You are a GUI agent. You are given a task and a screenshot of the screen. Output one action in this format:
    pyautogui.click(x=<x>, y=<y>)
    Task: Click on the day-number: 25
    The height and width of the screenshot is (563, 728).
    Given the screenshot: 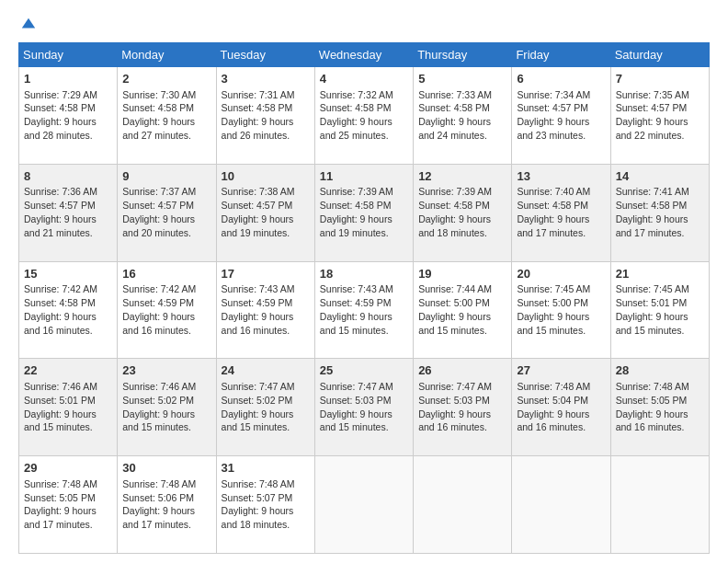 What is the action you would take?
    pyautogui.click(x=364, y=371)
    